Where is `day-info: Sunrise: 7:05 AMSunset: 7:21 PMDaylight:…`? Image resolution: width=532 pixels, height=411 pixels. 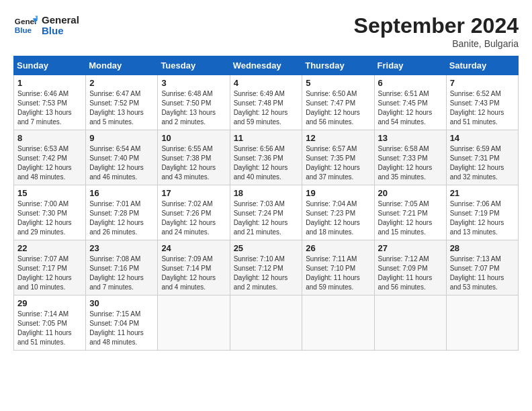 day-info: Sunrise: 7:05 AMSunset: 7:21 PMDaylight:… is located at coordinates (410, 218).